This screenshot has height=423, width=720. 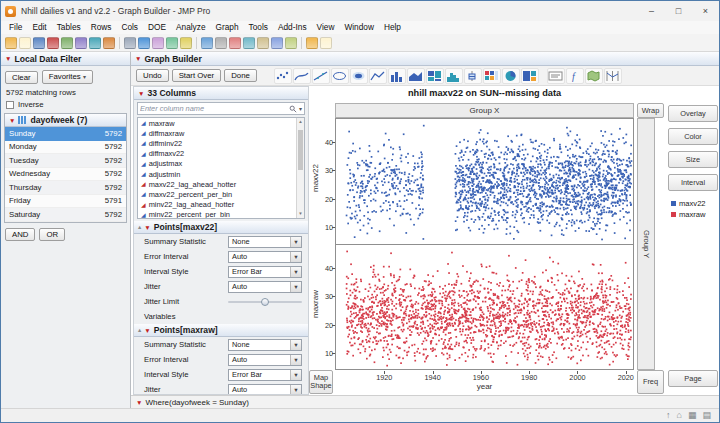 What do you see at coordinates (191, 28) in the screenshot?
I see `menu-analyze: Analyze` at bounding box center [191, 28].